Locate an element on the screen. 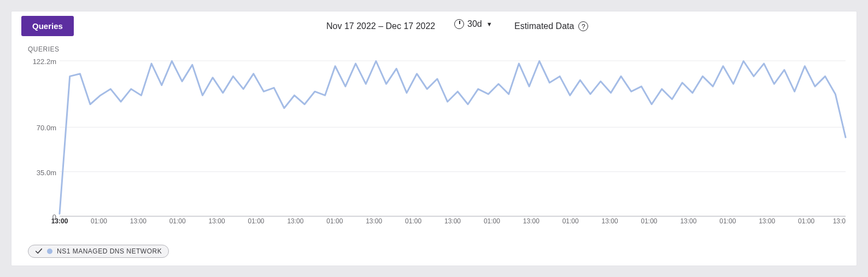  chevron-down-icon: ▼ is located at coordinates (490, 24).